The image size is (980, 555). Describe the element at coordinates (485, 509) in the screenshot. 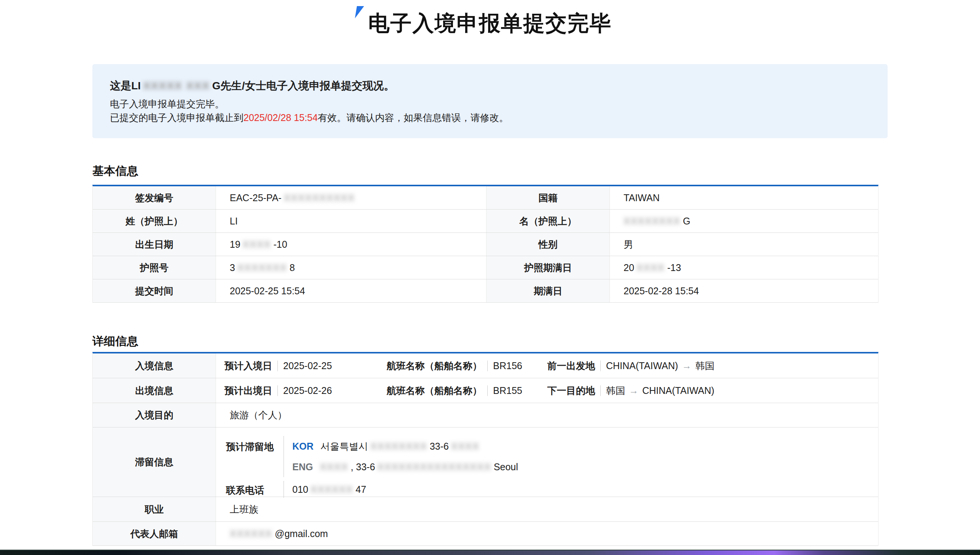

I see `job-row: 职业 上班族` at that location.